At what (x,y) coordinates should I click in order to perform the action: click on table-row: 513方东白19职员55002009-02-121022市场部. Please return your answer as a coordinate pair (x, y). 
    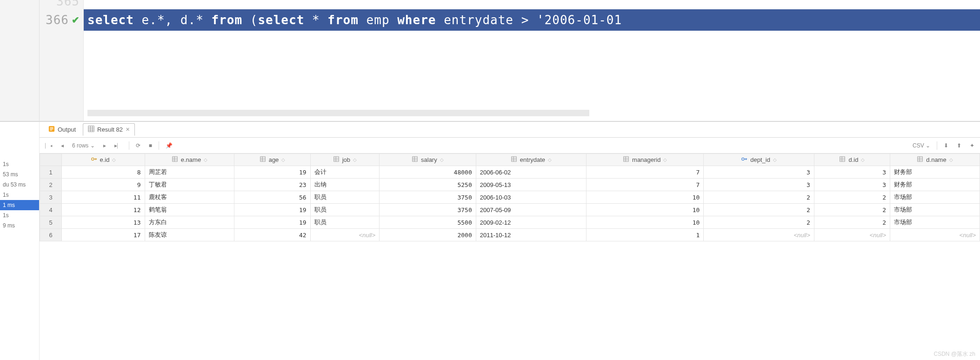
    Looking at the image, I should click on (510, 222).